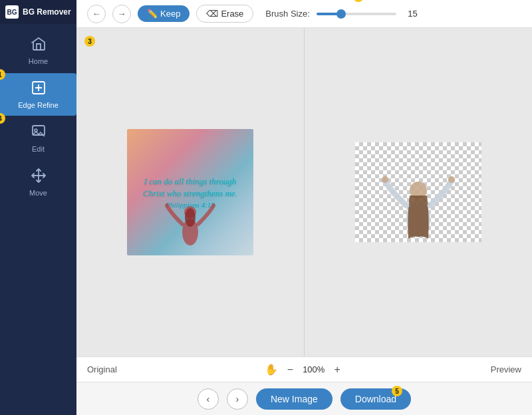  Describe the element at coordinates (410, 13) in the screenshot. I see `brush-size-value: 15` at that location.